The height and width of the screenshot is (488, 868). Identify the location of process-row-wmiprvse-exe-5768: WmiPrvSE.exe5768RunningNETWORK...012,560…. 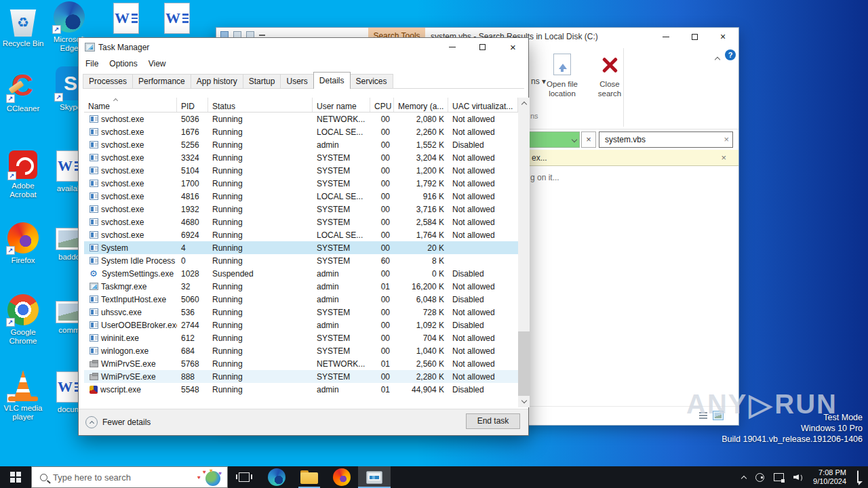
(301, 363).